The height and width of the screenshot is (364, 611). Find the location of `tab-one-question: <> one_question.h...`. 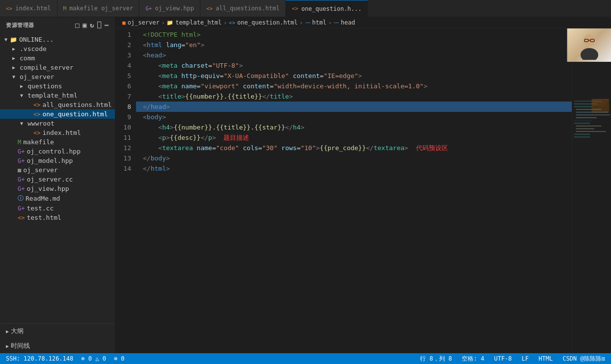

tab-one-question: <> one_question.h... is located at coordinates (327, 8).